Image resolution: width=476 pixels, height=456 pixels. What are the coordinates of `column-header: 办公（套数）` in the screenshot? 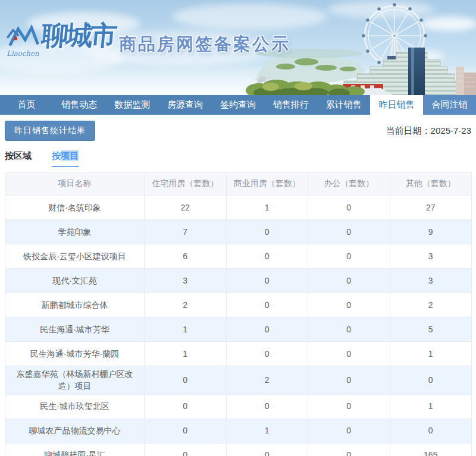 It's located at (349, 184).